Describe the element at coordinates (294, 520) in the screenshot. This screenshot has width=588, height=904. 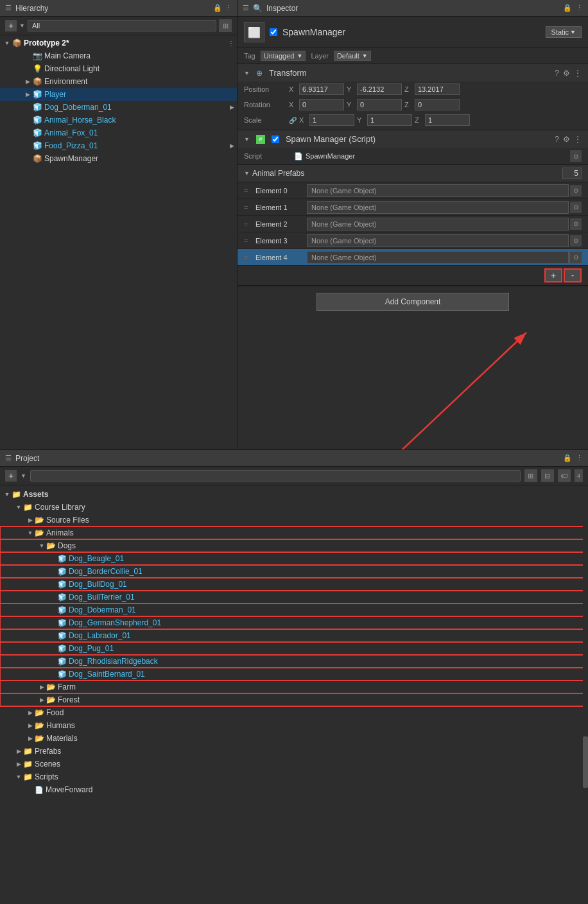
I see `project-item-sourcefiles: 📂 Source Files` at that location.